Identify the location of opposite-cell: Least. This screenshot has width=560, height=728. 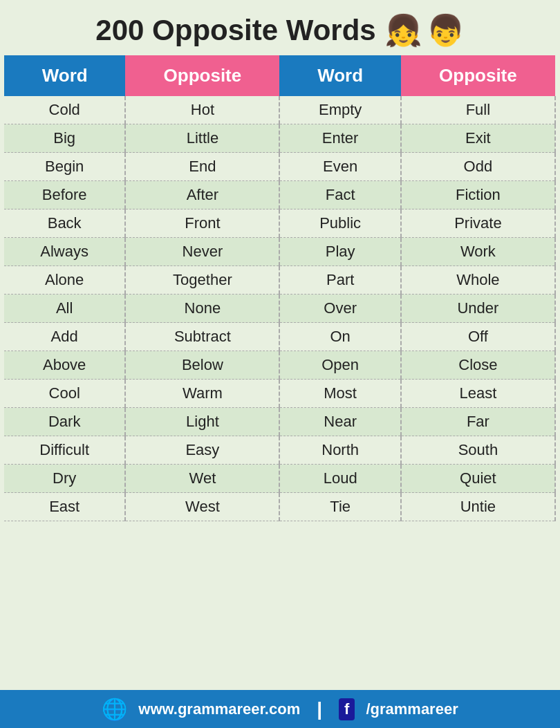
(478, 394).